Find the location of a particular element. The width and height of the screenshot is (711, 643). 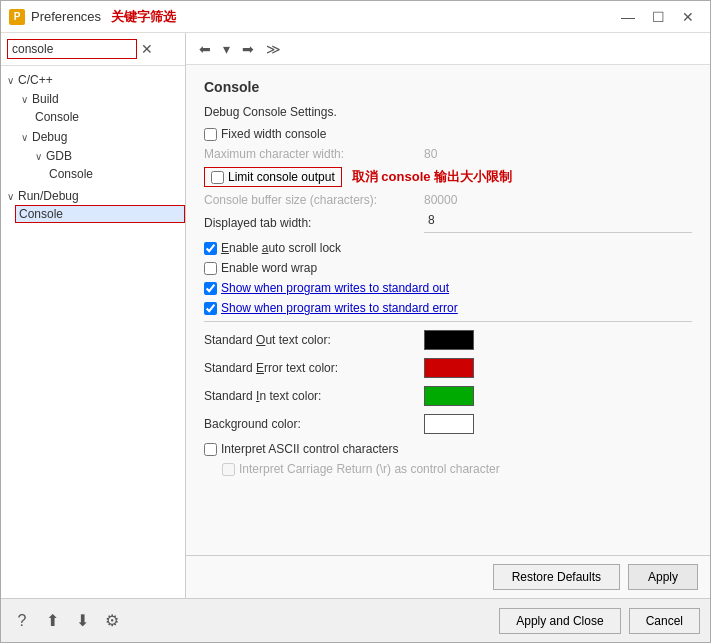

window-title: Preferences is located at coordinates (66, 16).